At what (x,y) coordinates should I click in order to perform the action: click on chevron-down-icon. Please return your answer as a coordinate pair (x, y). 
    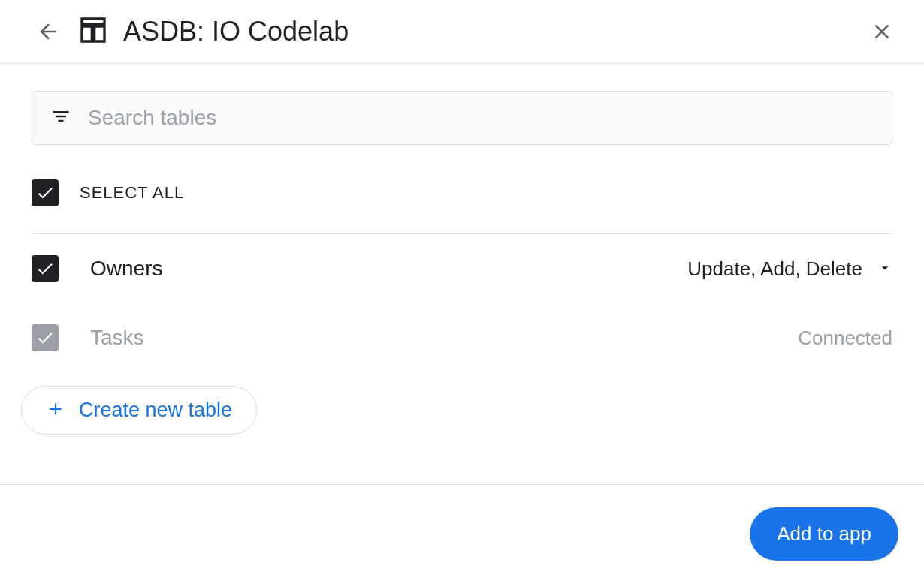
    Looking at the image, I should click on (885, 269).